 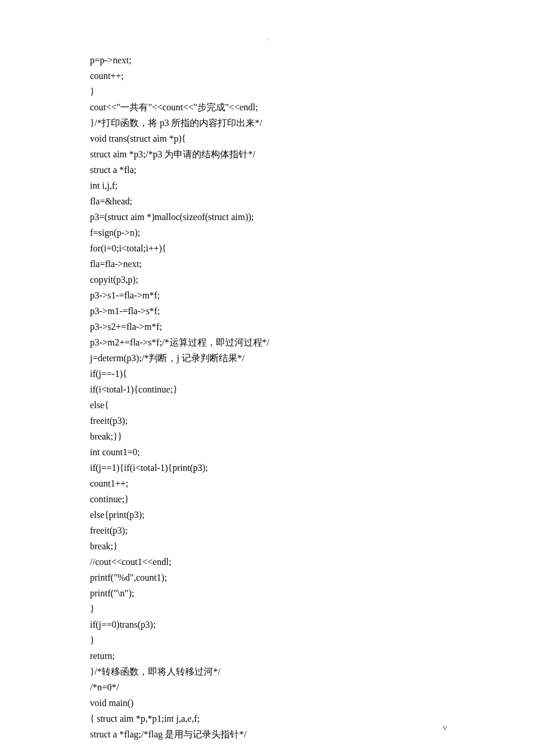 What do you see at coordinates (267, 719) in the screenshot?
I see `code-line: { struct aim *p,*p1;int j,a,e,f;` at bounding box center [267, 719].